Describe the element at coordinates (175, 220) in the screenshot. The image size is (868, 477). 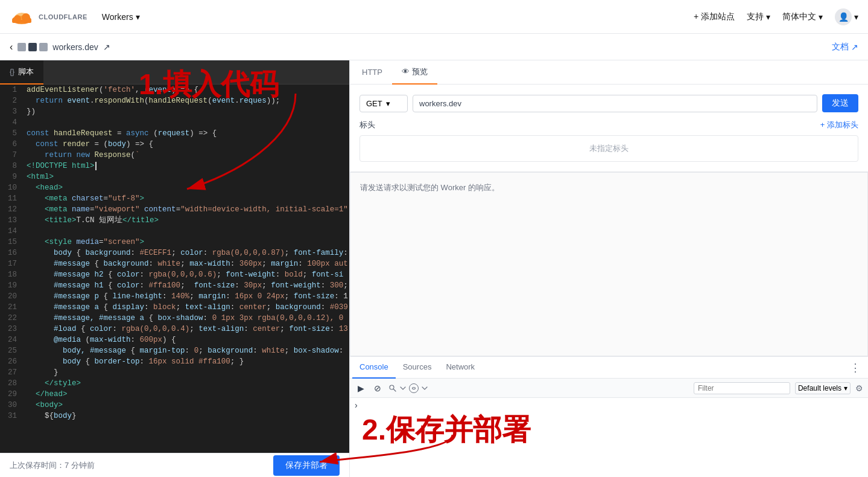
I see `code-line: 13 <title>T.CN 短网址</title>` at that location.